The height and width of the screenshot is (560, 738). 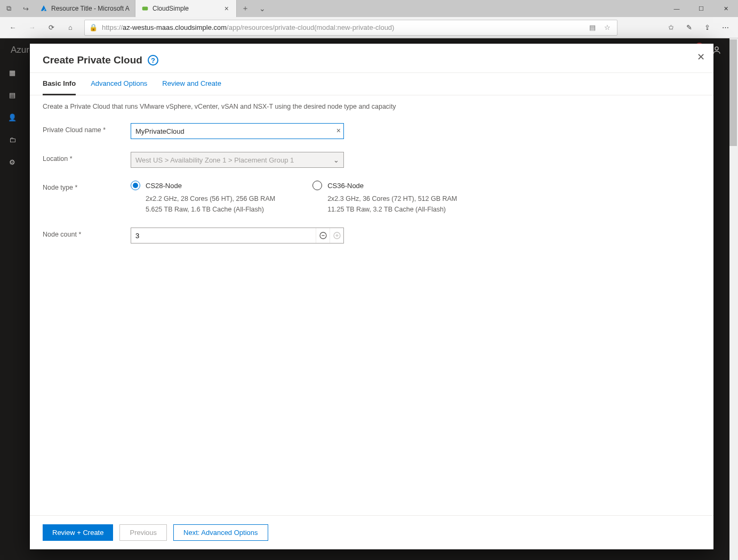 What do you see at coordinates (671, 28) in the screenshot?
I see `favorites-icon: ✩` at bounding box center [671, 28].